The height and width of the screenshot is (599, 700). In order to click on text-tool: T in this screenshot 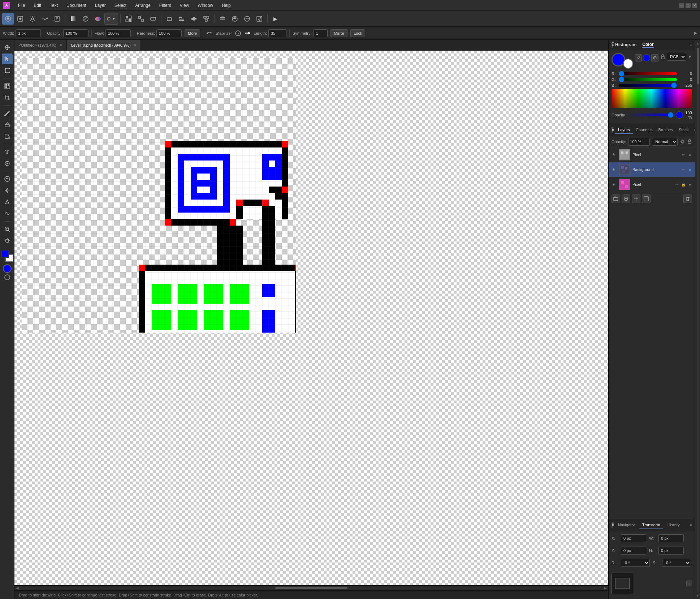, I will do `click(7, 152)`.